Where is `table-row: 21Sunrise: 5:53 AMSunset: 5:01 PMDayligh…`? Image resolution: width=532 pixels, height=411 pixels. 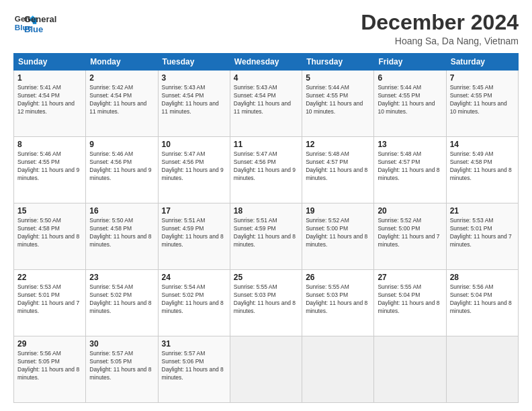
table-row: 21Sunrise: 5:53 AMSunset: 5:01 PMDayligh… is located at coordinates (482, 236).